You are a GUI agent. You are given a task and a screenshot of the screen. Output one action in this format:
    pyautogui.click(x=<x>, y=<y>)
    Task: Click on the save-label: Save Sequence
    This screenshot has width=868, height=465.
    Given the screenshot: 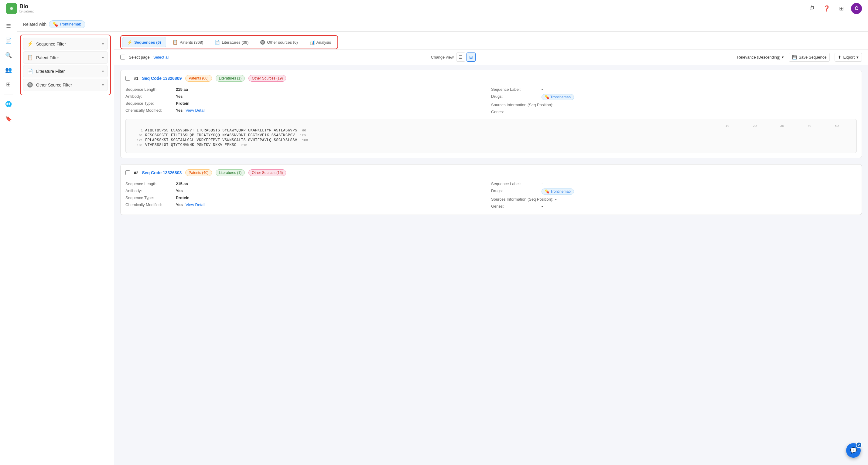 What is the action you would take?
    pyautogui.click(x=813, y=57)
    